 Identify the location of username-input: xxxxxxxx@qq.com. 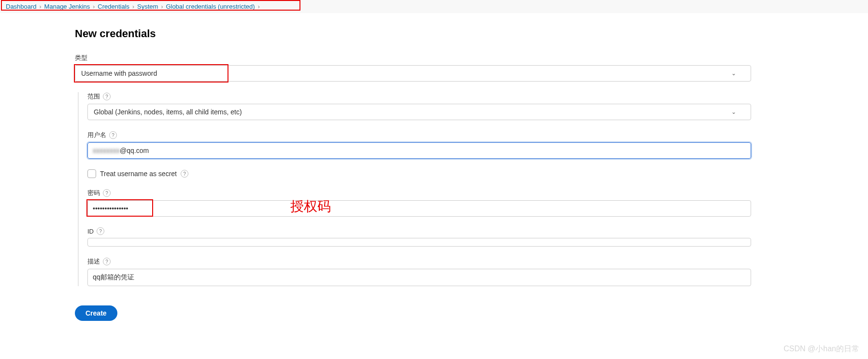
(419, 151).